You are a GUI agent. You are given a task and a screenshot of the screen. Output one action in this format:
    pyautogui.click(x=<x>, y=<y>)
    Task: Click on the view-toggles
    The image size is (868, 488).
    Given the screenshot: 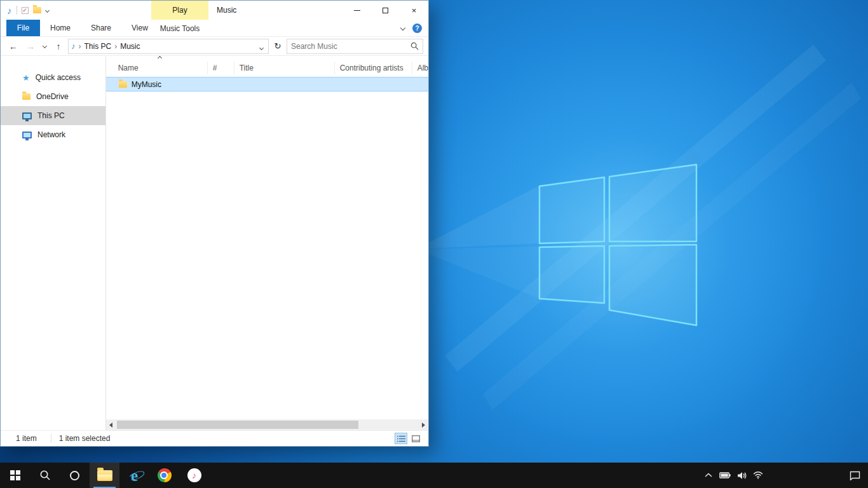 What is the action you would take?
    pyautogui.click(x=409, y=438)
    